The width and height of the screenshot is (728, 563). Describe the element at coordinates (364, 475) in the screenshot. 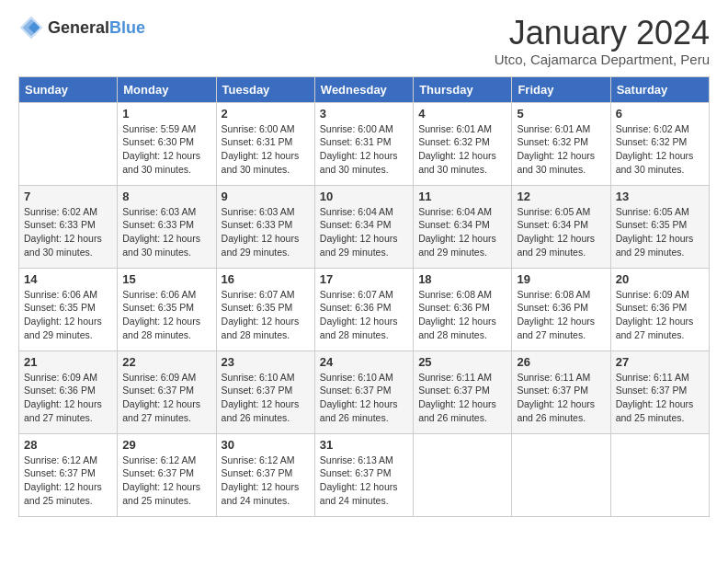

I see `calendar-cell: 31Sunrise: 6:13 AMSunset: 6:37 PMDayligh…` at that location.